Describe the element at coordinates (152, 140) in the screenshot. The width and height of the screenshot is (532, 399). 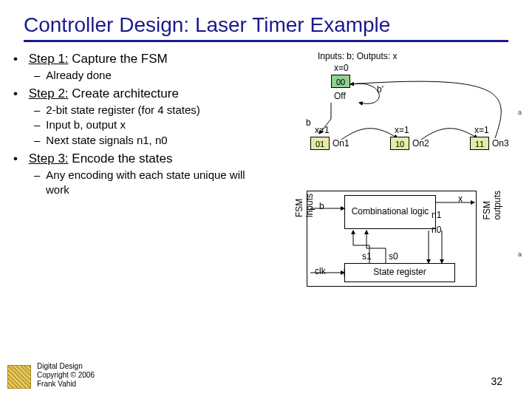
I see `step-2-sub-3: Next state signals n1, n0` at that location.